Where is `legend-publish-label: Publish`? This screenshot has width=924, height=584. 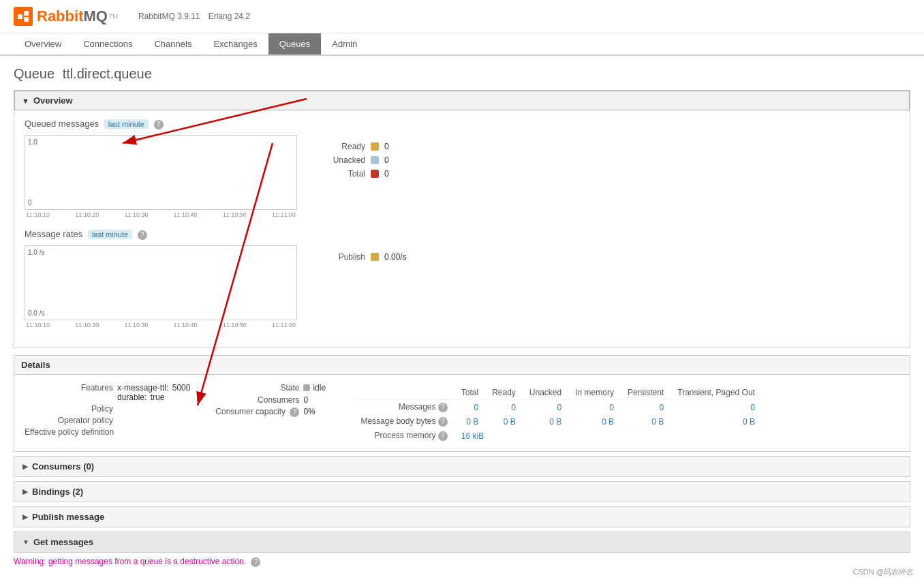
legend-publish-label: Publish is located at coordinates (341, 257).